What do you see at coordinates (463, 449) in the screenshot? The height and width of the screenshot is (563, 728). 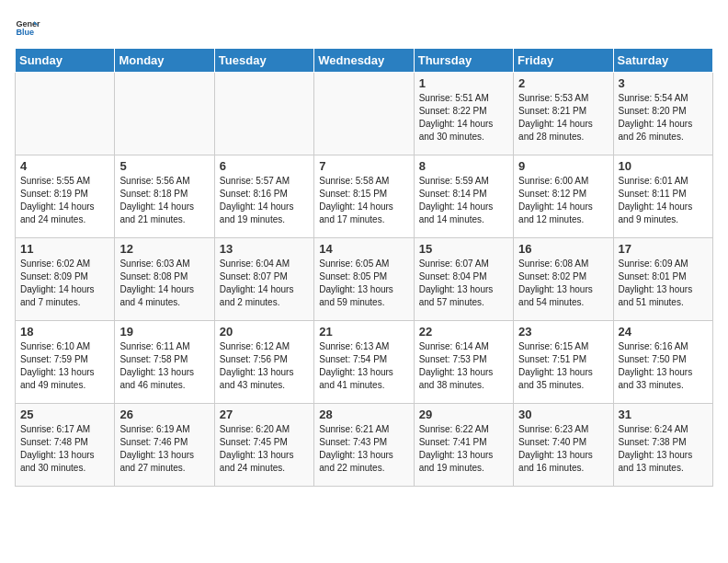 I see `day-info: Sunrise: 6:22 AM Sunset: 7:41 PM Dayligh…` at bounding box center [463, 449].